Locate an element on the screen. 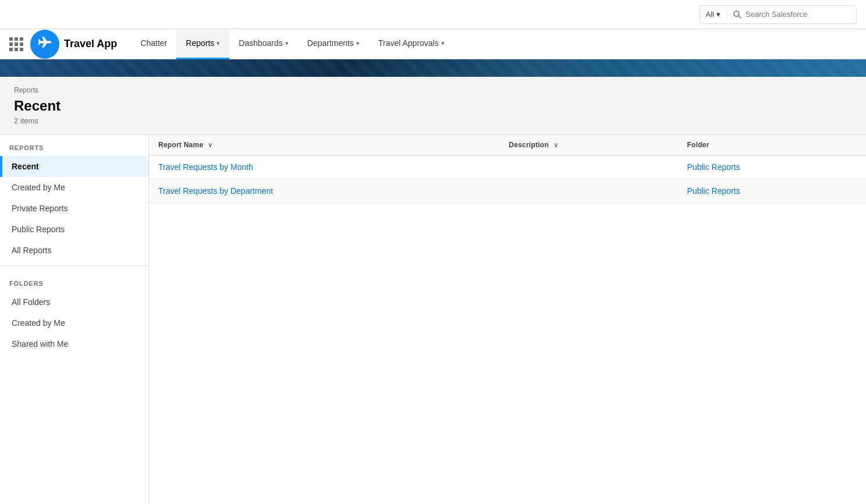  col-header-folder-label: Folder is located at coordinates (698, 145).